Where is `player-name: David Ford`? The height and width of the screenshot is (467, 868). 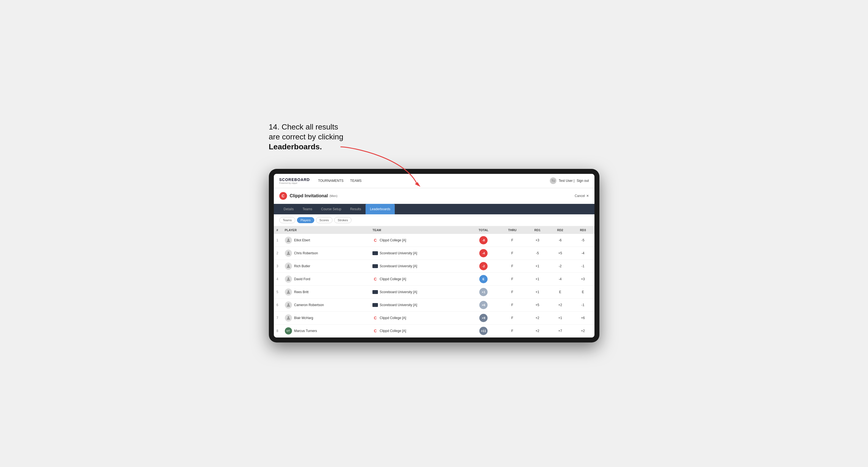 player-name: David Ford is located at coordinates (302, 279).